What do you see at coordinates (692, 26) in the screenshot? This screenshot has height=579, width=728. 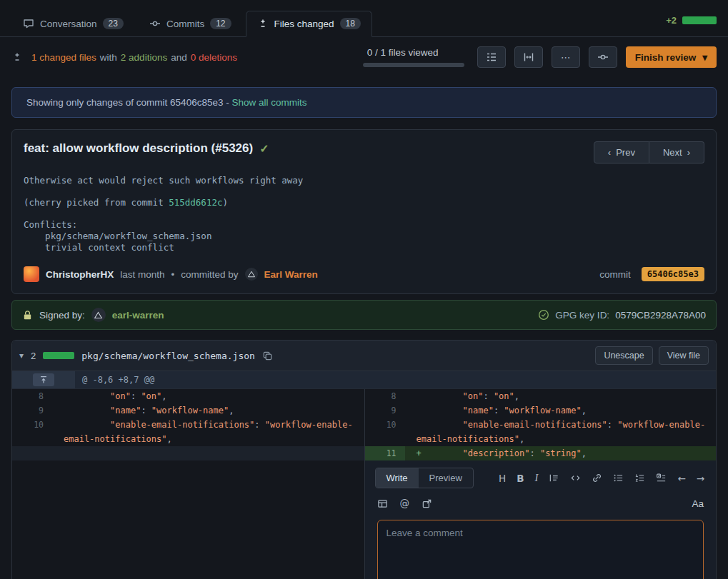 I see `global-diffstat: +2` at bounding box center [692, 26].